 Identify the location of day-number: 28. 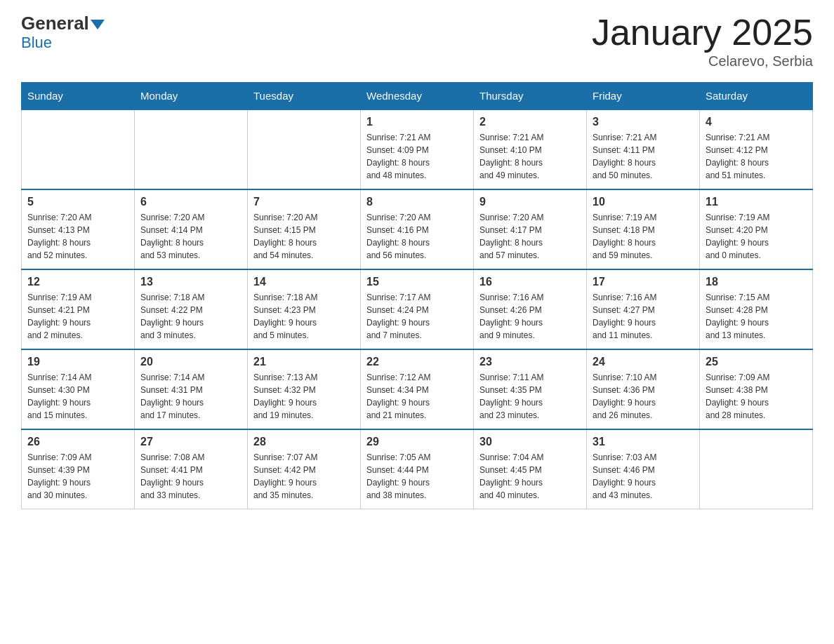
(304, 442).